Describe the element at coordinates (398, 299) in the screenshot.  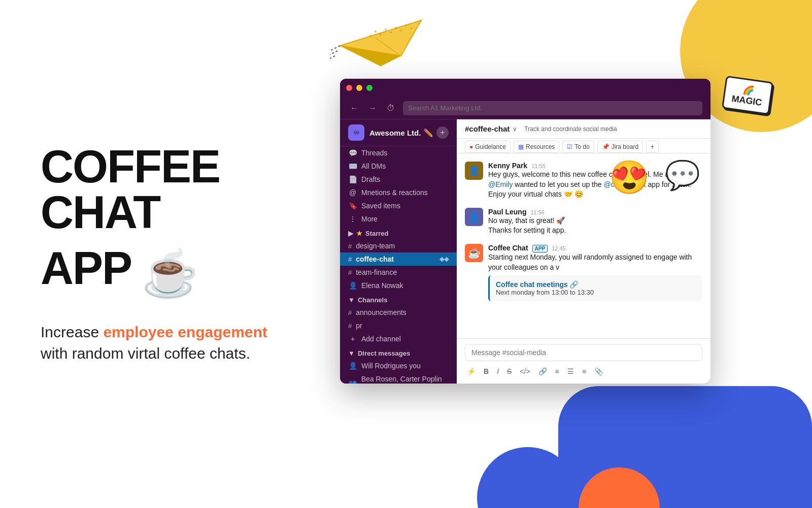
I see `channels-section-header: ▼ Channels` at that location.